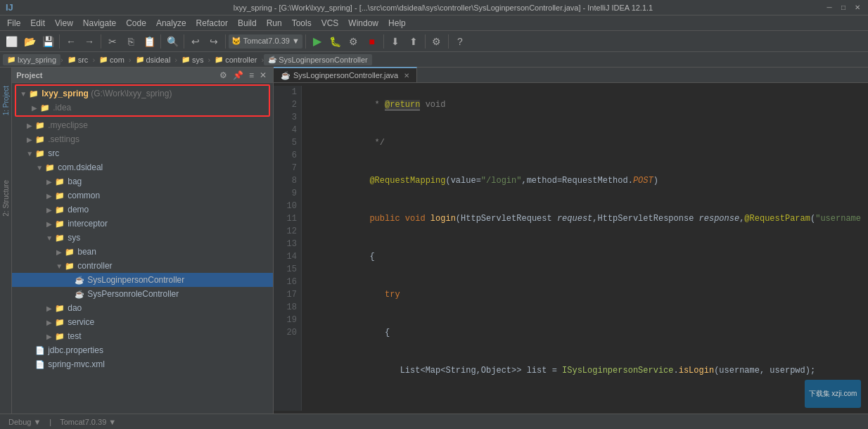  What do you see at coordinates (238, 75) in the screenshot?
I see `project-pin-btn: 📌` at bounding box center [238, 75].